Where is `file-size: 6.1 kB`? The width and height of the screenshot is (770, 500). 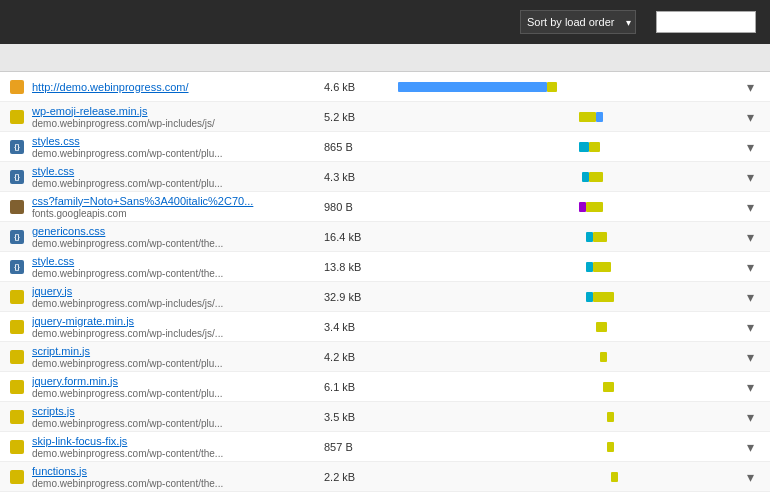 file-size: 6.1 kB is located at coordinates (354, 387).